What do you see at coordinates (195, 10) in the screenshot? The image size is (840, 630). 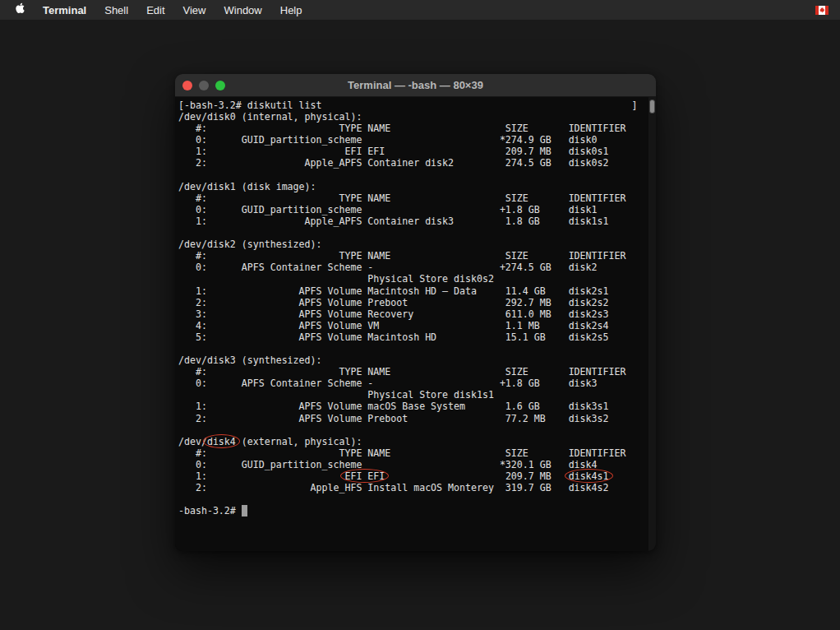 I see `menu-item-view: View` at bounding box center [195, 10].